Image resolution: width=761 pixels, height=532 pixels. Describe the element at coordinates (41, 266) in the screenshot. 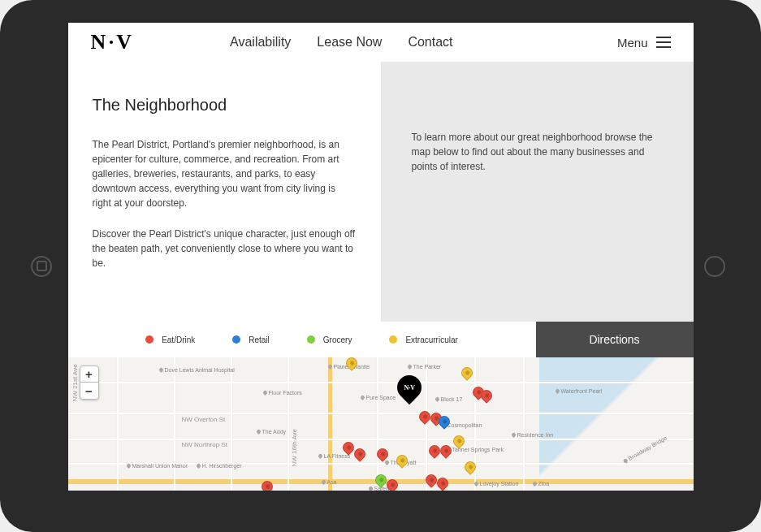

I see `device-home-button` at that location.